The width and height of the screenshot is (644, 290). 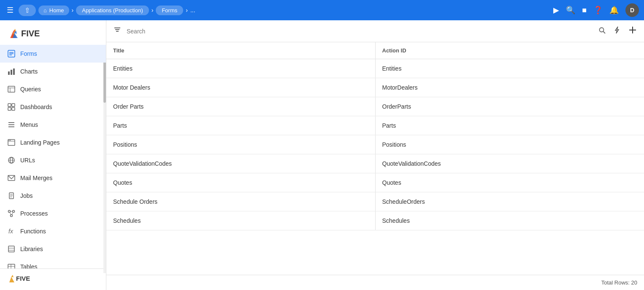 What do you see at coordinates (375, 145) in the screenshot?
I see `table-row: PositionsPositions` at bounding box center [375, 145].